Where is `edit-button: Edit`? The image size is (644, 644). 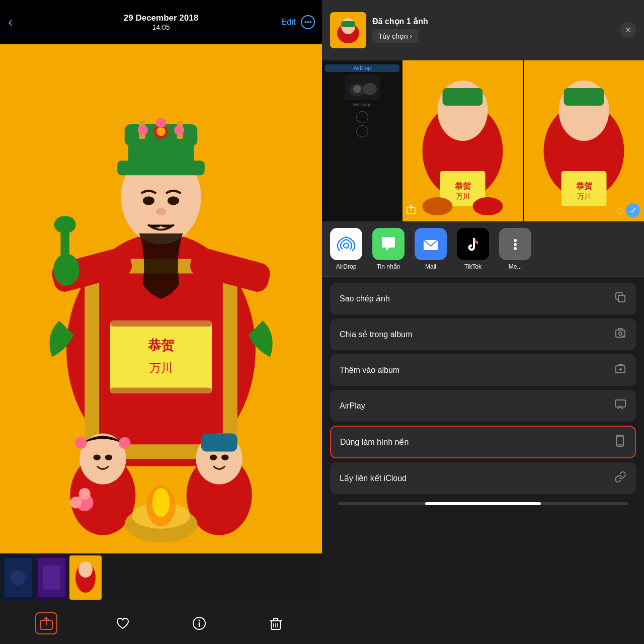 edit-button: Edit is located at coordinates (289, 22).